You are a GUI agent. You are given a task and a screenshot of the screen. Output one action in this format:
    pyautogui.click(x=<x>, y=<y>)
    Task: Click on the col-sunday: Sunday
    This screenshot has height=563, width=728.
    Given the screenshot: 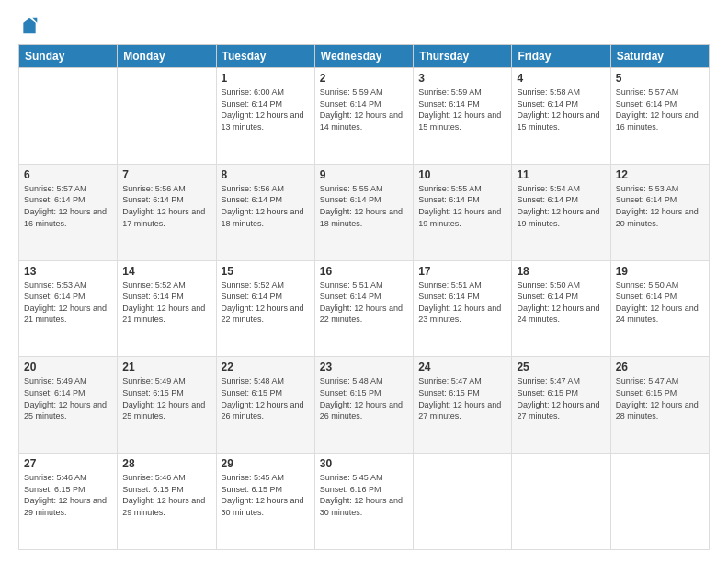 What is the action you would take?
    pyautogui.click(x=68, y=57)
    